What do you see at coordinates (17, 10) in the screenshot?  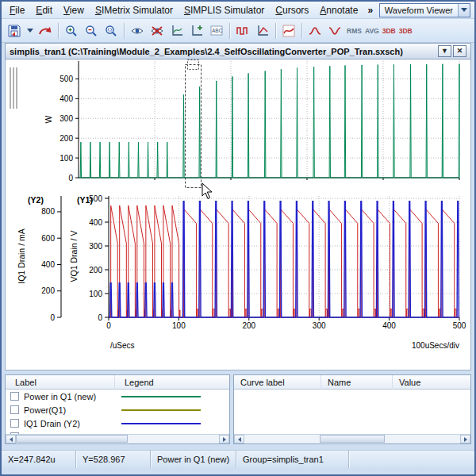 I see `menu-file: File` at bounding box center [17, 10].